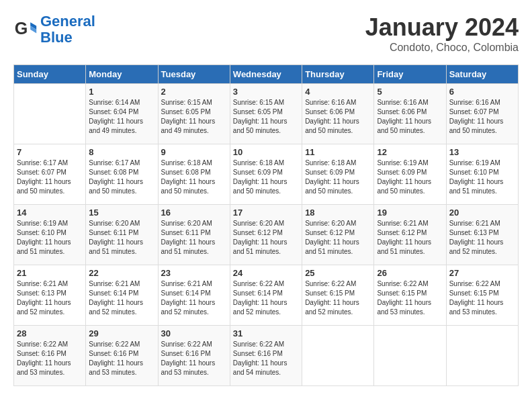  What do you see at coordinates (482, 91) in the screenshot?
I see `day-number: 6` at bounding box center [482, 91].